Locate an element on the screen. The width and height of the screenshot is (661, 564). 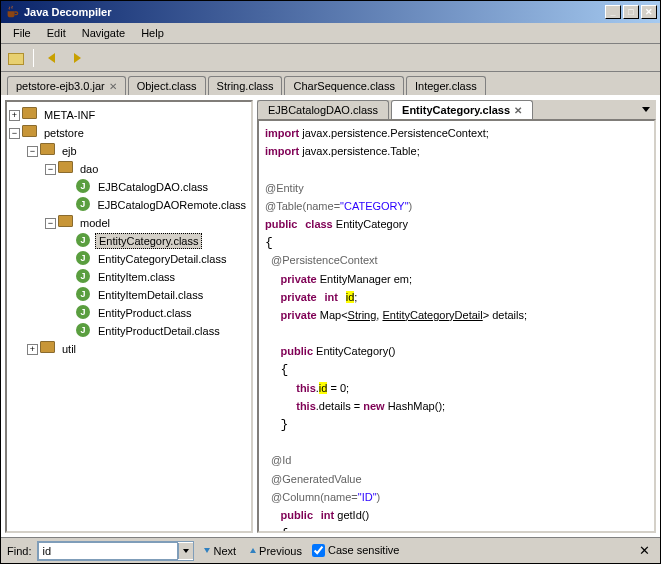
tab-label: Integer.class is located at coordinates (446, 86).